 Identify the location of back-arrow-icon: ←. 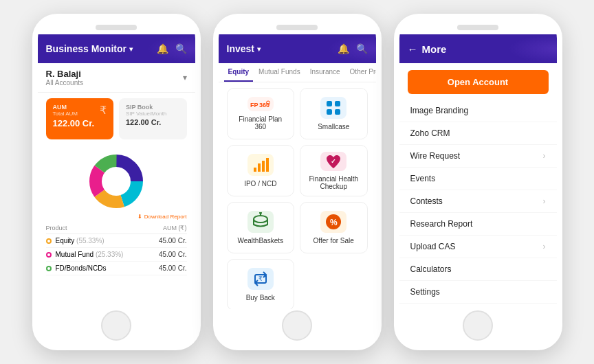
(412, 49).